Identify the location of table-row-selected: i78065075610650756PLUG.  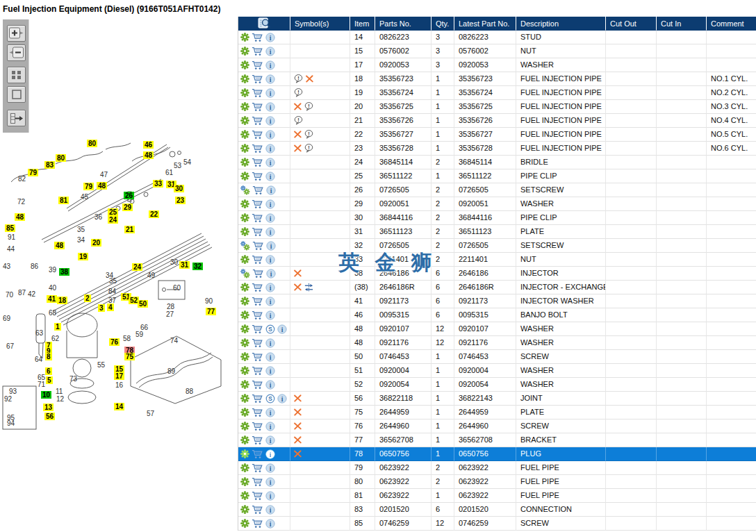
(498, 454).